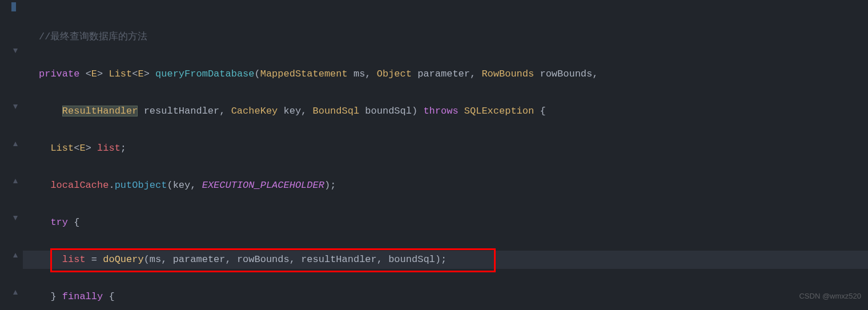 The height and width of the screenshot is (310, 868). What do you see at coordinates (141, 185) in the screenshot?
I see `call-putObject: putObject` at bounding box center [141, 185].